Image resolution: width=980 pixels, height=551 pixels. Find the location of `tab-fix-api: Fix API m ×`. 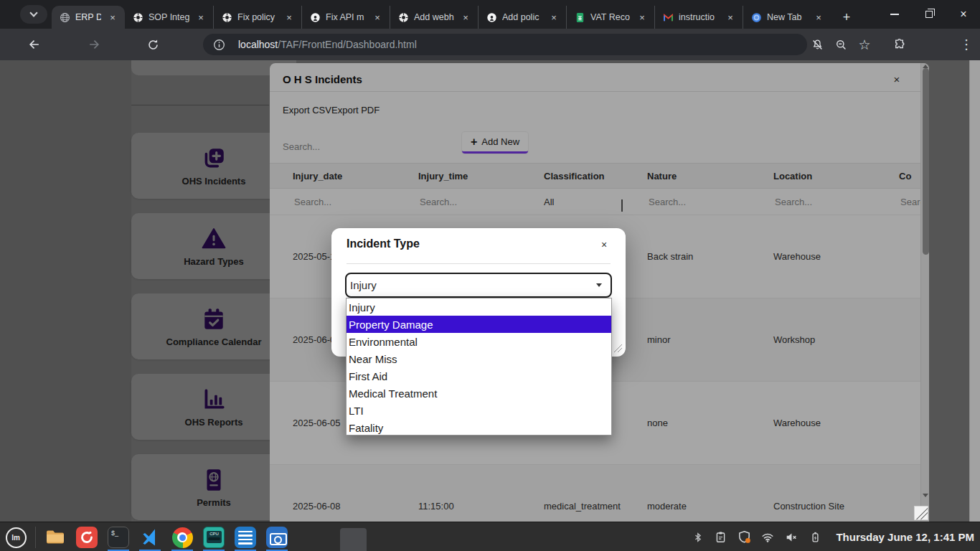

tab-fix-api: Fix API m × is located at coordinates (346, 17).